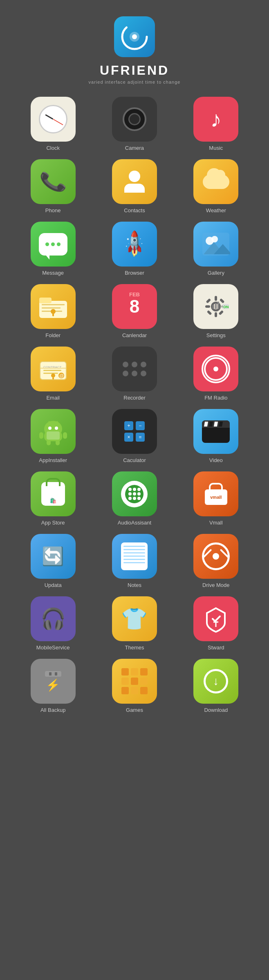 The image size is (269, 980). I want to click on app-item-fmradio: FM Radio, so click(216, 374).